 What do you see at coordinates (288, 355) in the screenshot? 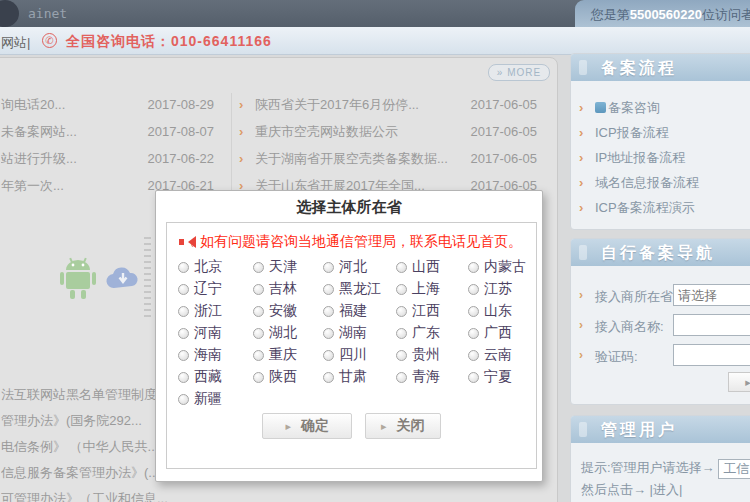
I see `province-option: 重庆` at bounding box center [288, 355].